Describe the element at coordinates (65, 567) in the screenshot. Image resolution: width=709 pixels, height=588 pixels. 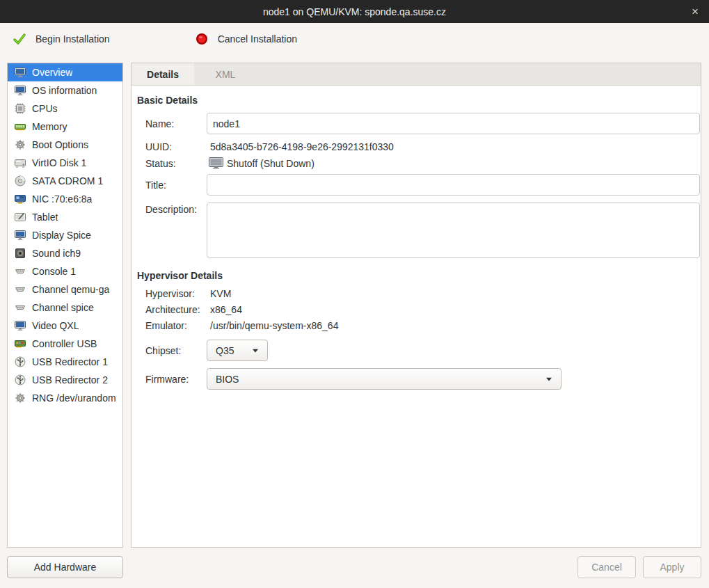
I see `add-hardware-button: Add Hardware` at that location.